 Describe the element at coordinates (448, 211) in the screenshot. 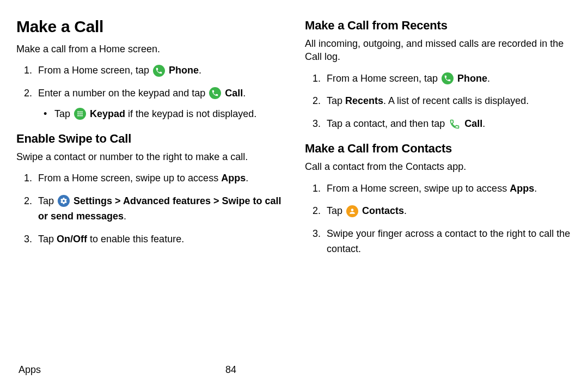

I see `step-2: Tap Contacts.` at that location.